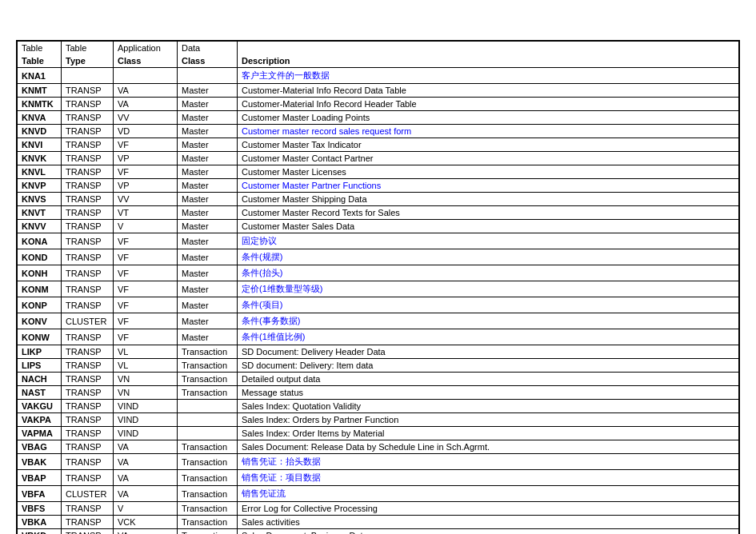 Image resolution: width=756 pixels, height=534 pixels. What do you see at coordinates (378, 131) in the screenshot?
I see `table-row: KNVDTRANSPVDMasterCustomer master record…` at bounding box center [378, 131].